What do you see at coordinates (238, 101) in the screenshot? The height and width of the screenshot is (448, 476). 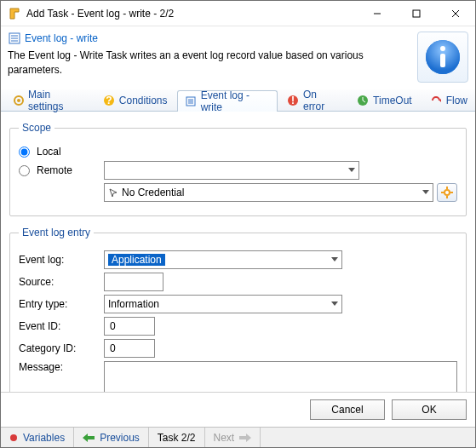 I see `tab-strip: Main settings ? Conditions Event log - w…` at bounding box center [238, 101].